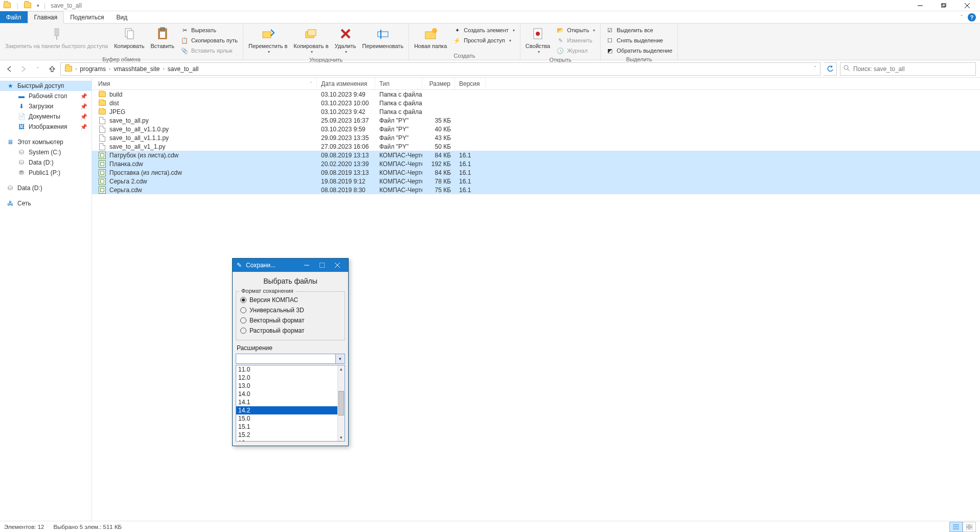 The height and width of the screenshot is (532, 980). I want to click on sidebar-drive-p: ⛃Public1 (P:), so click(46, 173).